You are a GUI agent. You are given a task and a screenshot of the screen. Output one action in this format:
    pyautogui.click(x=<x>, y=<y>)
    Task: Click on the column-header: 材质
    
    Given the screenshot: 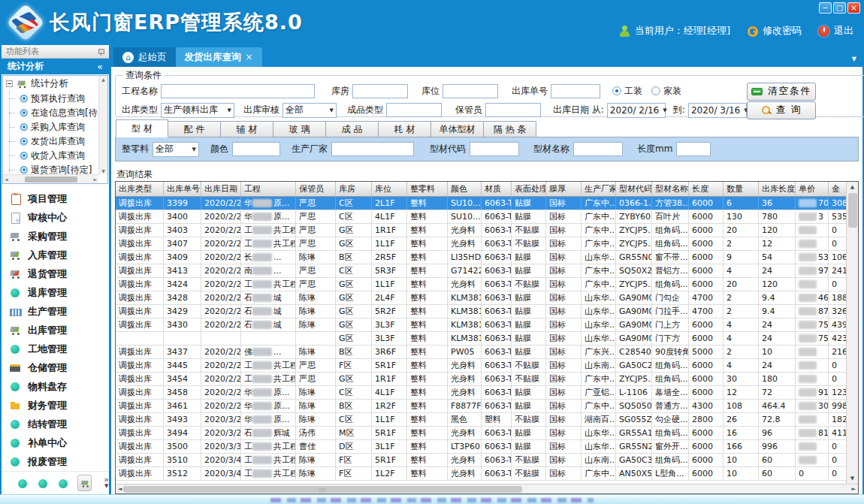 What is the action you would take?
    pyautogui.click(x=497, y=189)
    